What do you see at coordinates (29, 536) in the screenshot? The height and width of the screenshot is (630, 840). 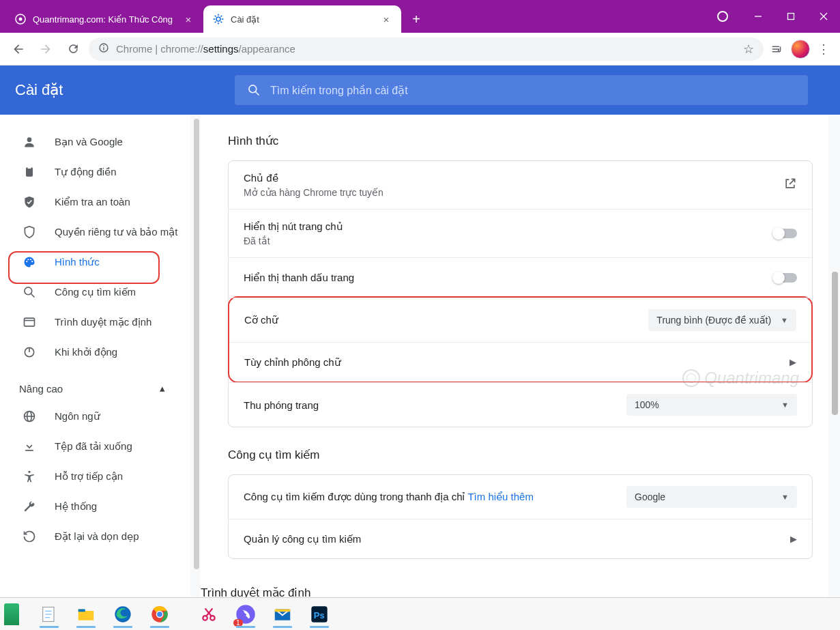 I see `restore-icon` at bounding box center [29, 536].